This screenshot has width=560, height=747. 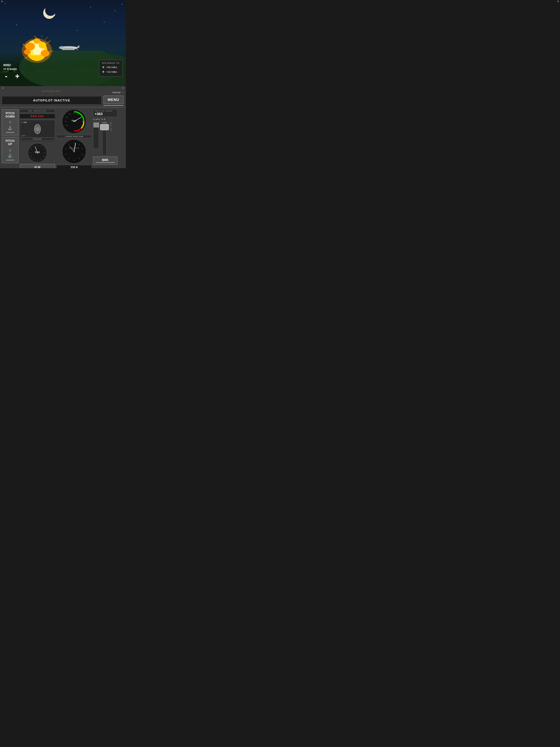 What do you see at coordinates (22, 122) in the screenshot?
I see `engine-on-indicator: ●` at bounding box center [22, 122].